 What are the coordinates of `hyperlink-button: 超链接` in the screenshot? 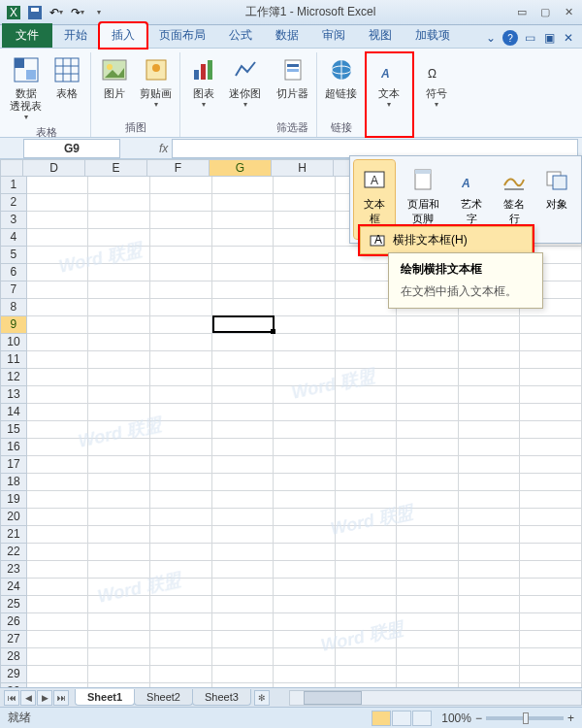 It's located at (341, 85).